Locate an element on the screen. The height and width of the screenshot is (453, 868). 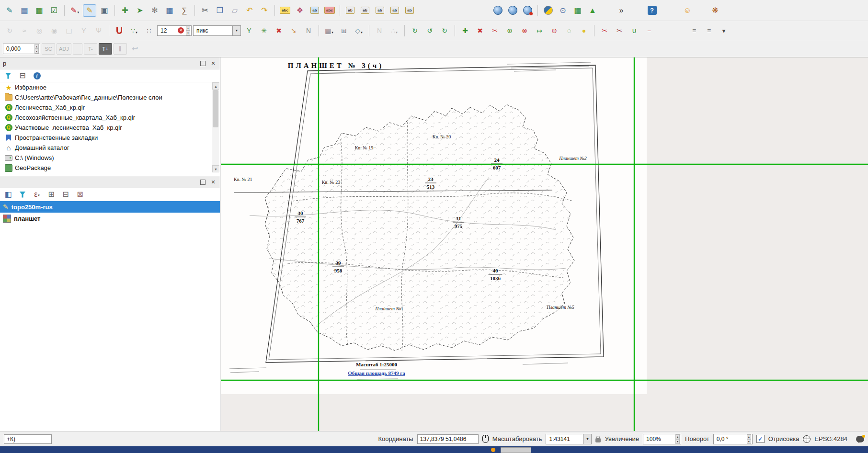
taskbar-item is located at coordinates (516, 450).